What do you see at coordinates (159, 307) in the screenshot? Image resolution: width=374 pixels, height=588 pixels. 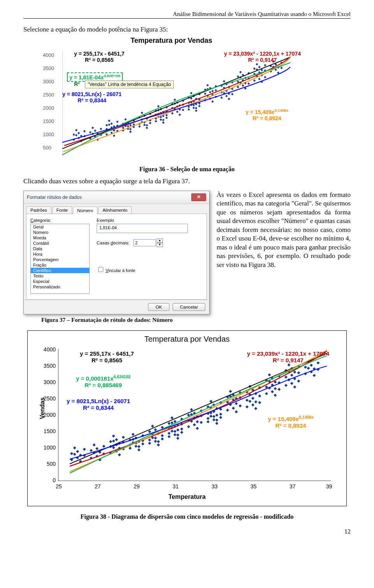 I see `ok-button: OK` at bounding box center [159, 307].